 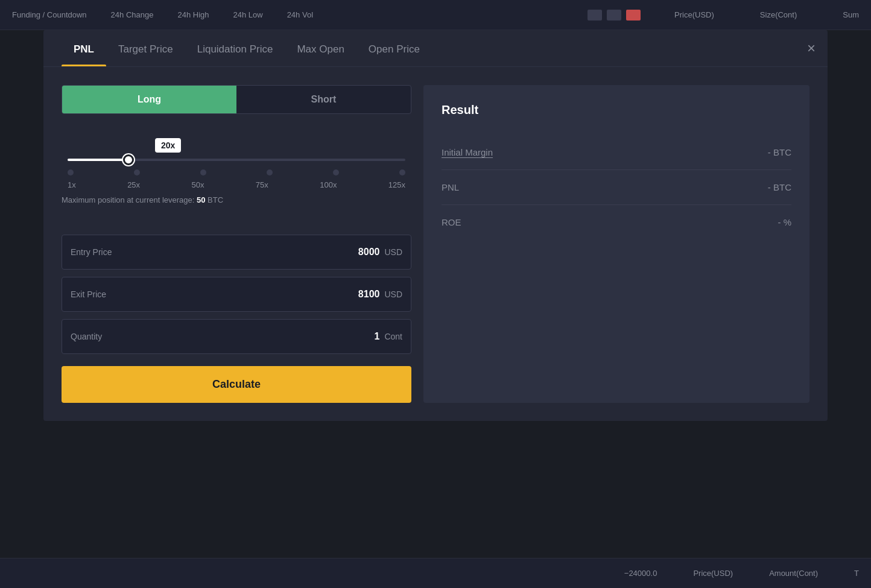 I want to click on quantity-unit: Cont, so click(x=393, y=337).